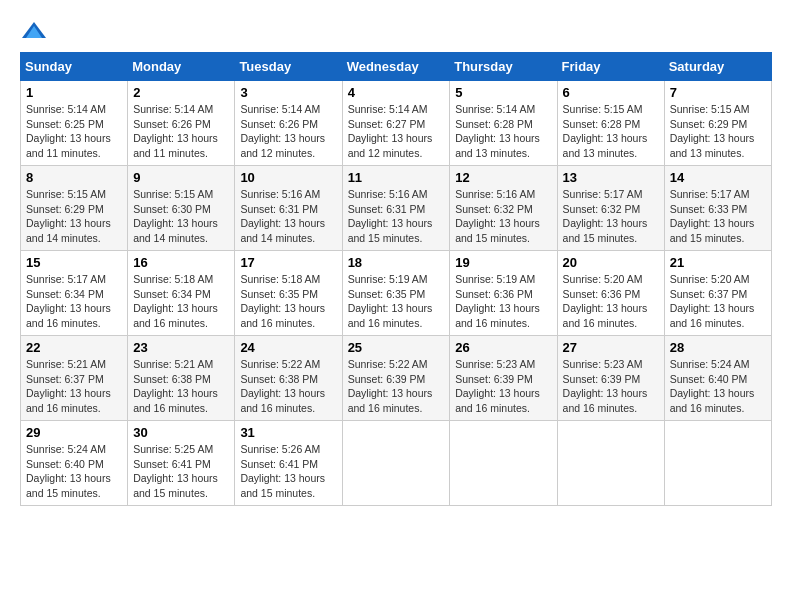  I want to click on day-number: 5, so click(503, 92).